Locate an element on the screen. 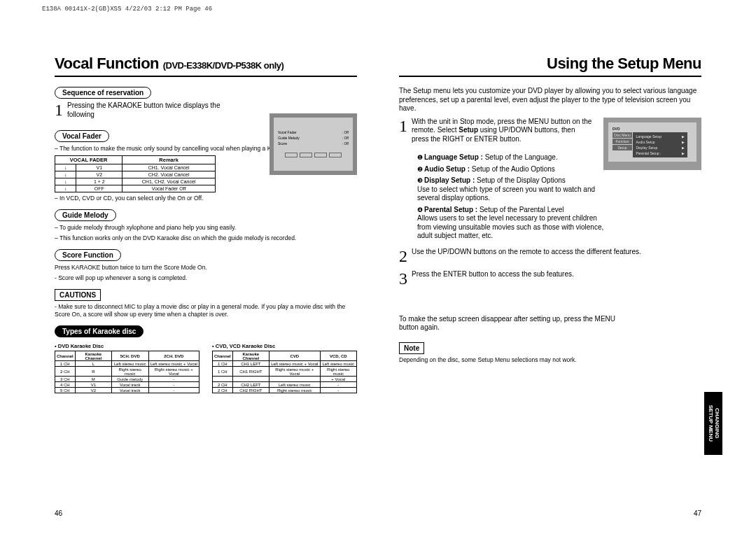  c: ↓ is located at coordinates (66, 182).